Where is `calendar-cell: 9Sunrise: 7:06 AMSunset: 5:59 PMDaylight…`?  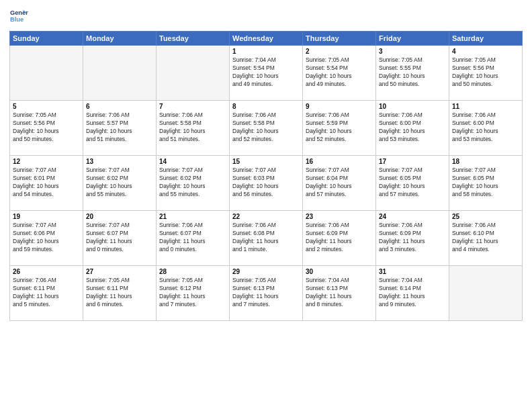 calendar-cell: 9Sunrise: 7:06 AMSunset: 5:59 PMDaylight… is located at coordinates (340, 128).